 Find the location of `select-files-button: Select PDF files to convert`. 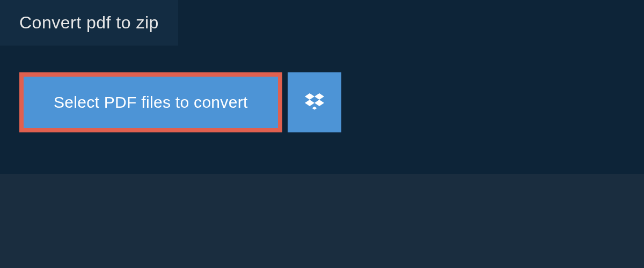

select-files-button: Select PDF files to convert is located at coordinates (151, 102).